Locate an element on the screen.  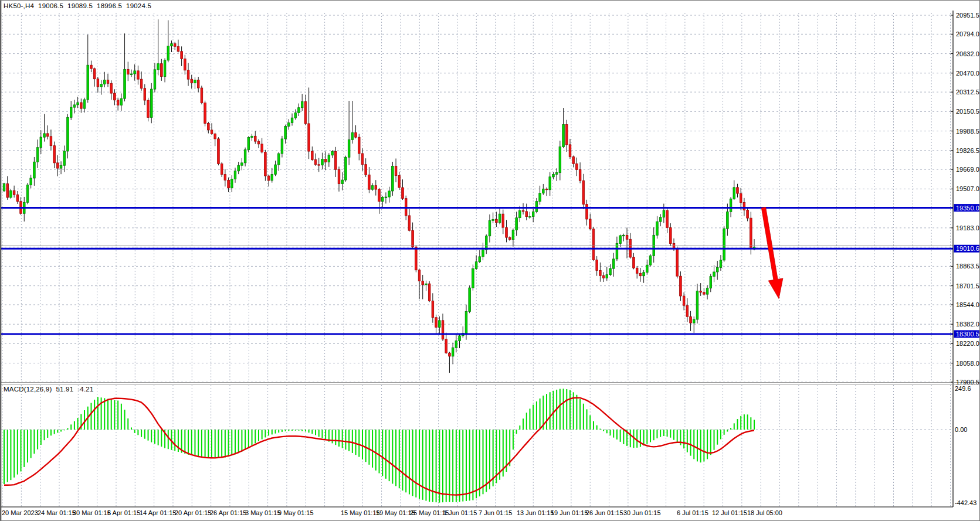
y-axis-label: 20794.0 is located at coordinates (968, 34).